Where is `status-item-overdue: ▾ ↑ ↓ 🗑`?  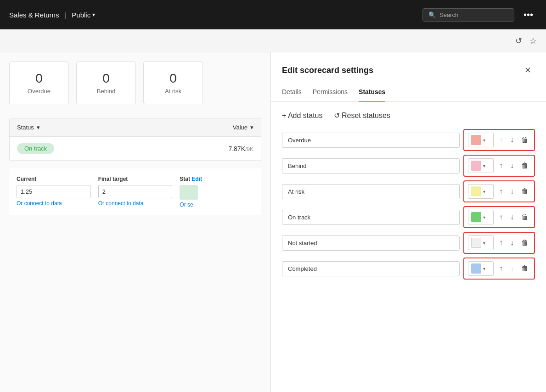
status-item-overdue: ▾ ↑ ↓ 🗑 is located at coordinates (409, 140).